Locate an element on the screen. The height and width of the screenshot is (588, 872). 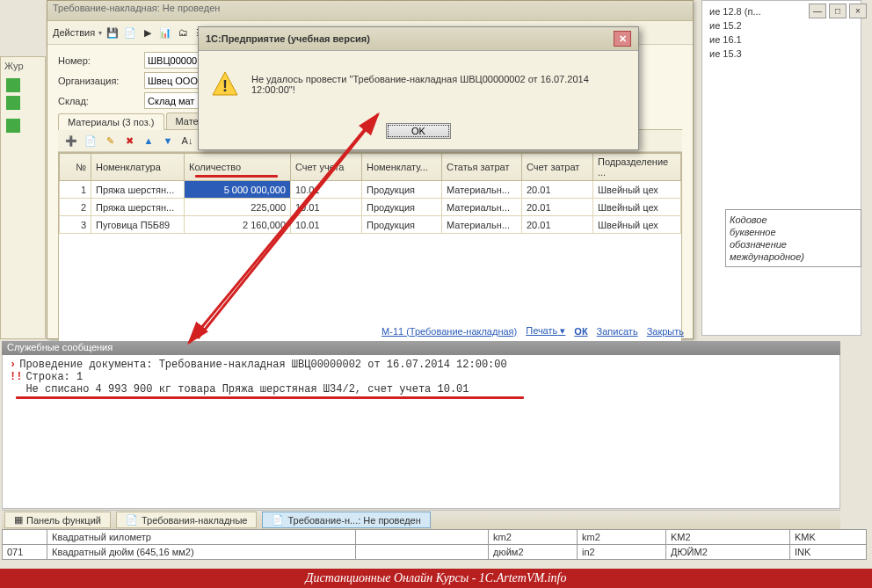
bullet-icon is located at coordinates (16, 389).